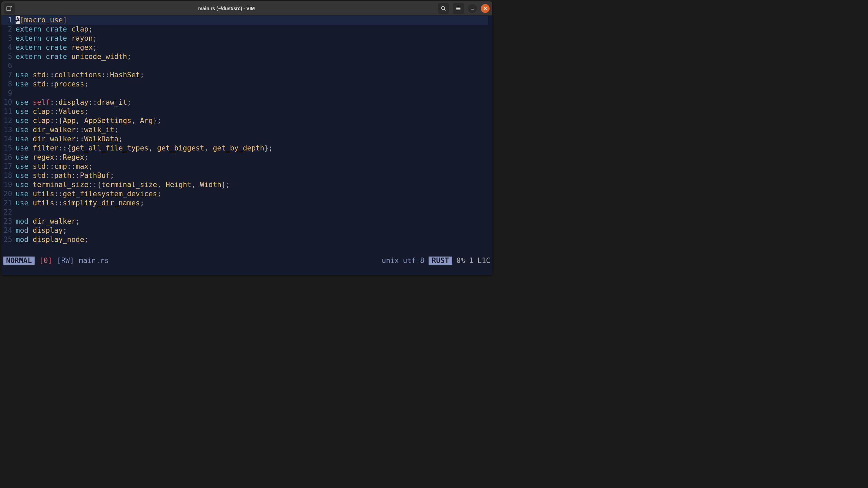  Describe the element at coordinates (490, 136) in the screenshot. I see `scrollbar` at that location.